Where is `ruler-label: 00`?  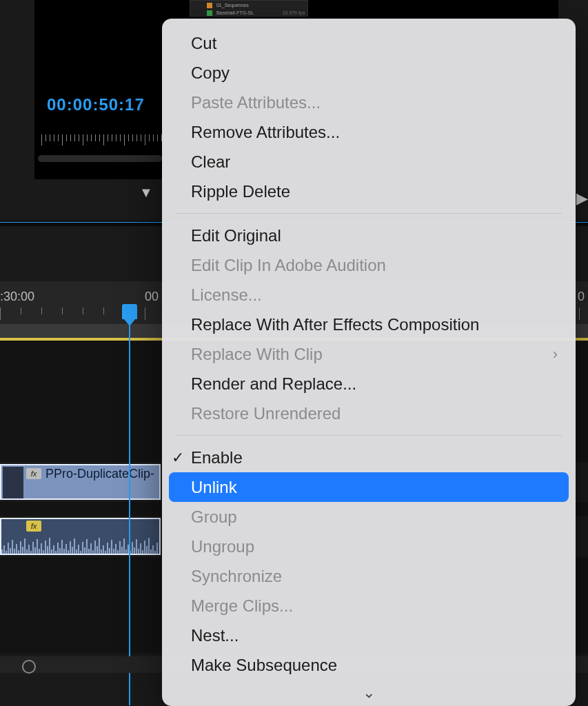
ruler-label: 00 is located at coordinates (152, 296).